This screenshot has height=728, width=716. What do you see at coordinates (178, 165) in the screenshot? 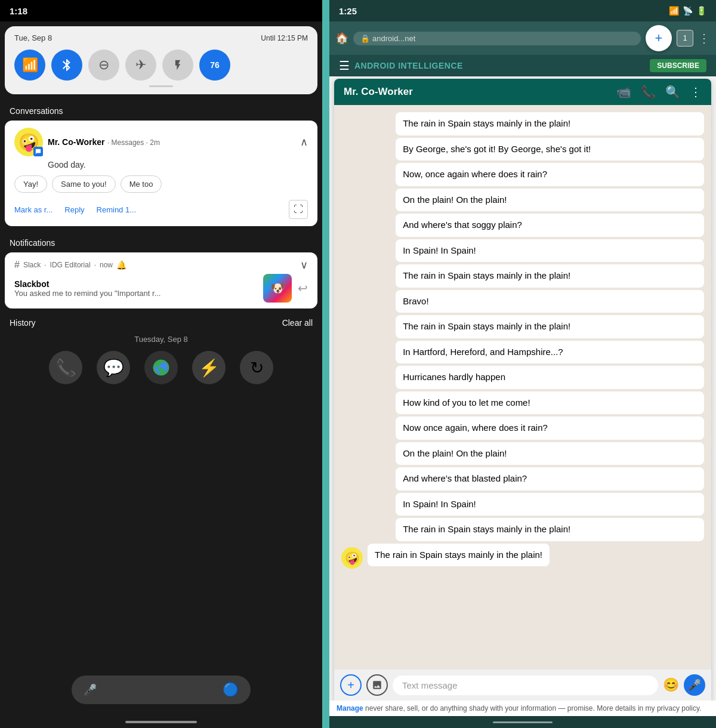
I see `notif-message: Good day.` at bounding box center [178, 165].